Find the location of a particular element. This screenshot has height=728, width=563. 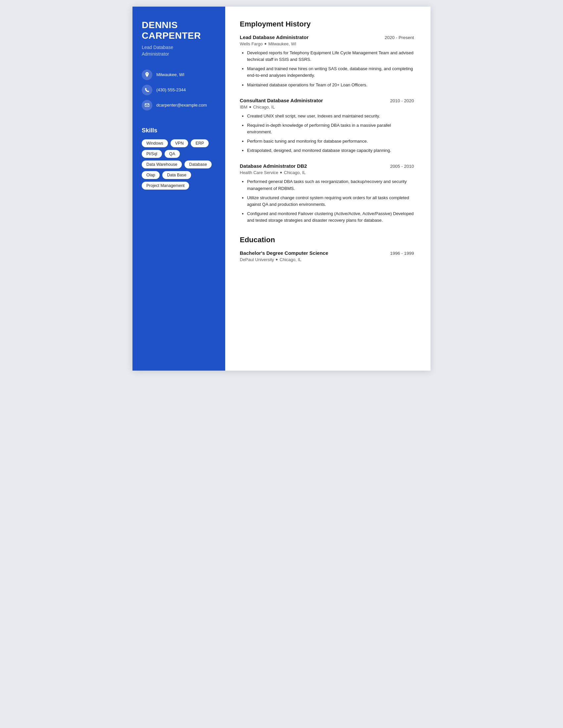

job-title: Consultant Database Administrator is located at coordinates (282, 101).